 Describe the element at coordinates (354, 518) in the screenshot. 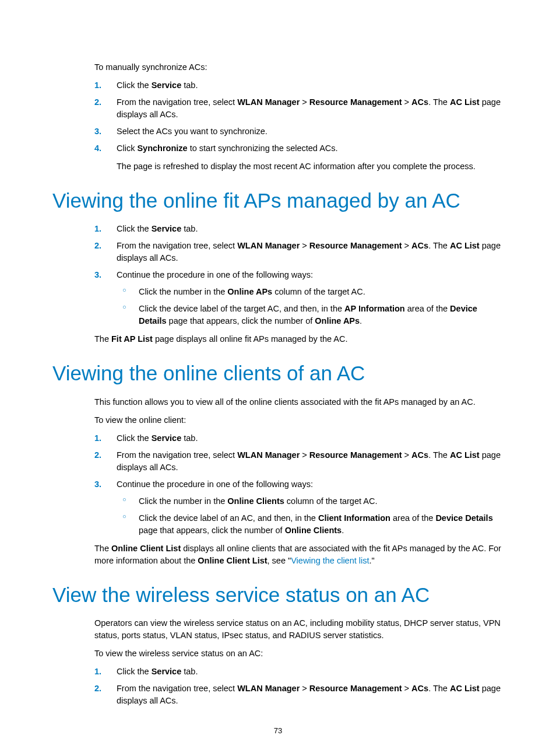

I see `bold-text: Client Information` at that location.